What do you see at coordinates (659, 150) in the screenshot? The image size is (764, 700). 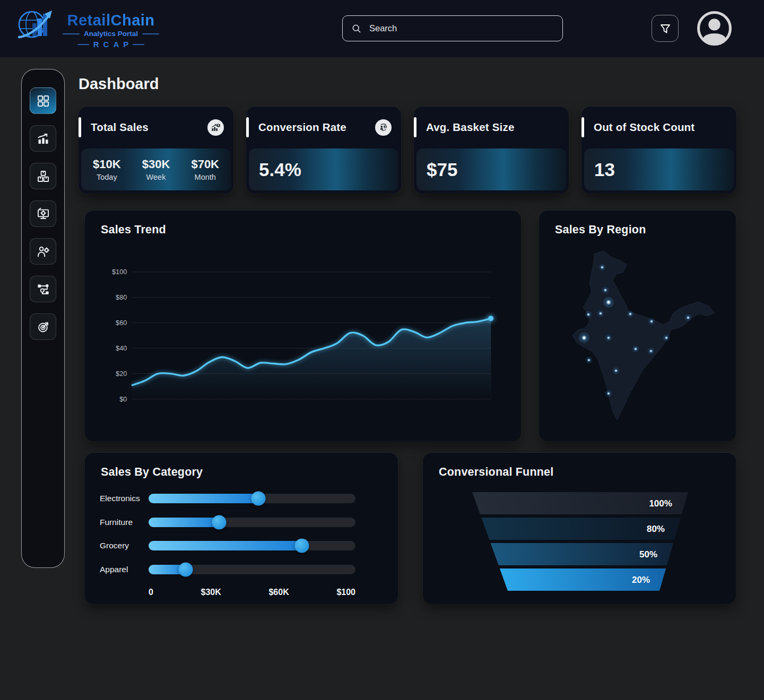 I see `kpi-card-out-of-stock: Out of Stock Count 13` at bounding box center [659, 150].